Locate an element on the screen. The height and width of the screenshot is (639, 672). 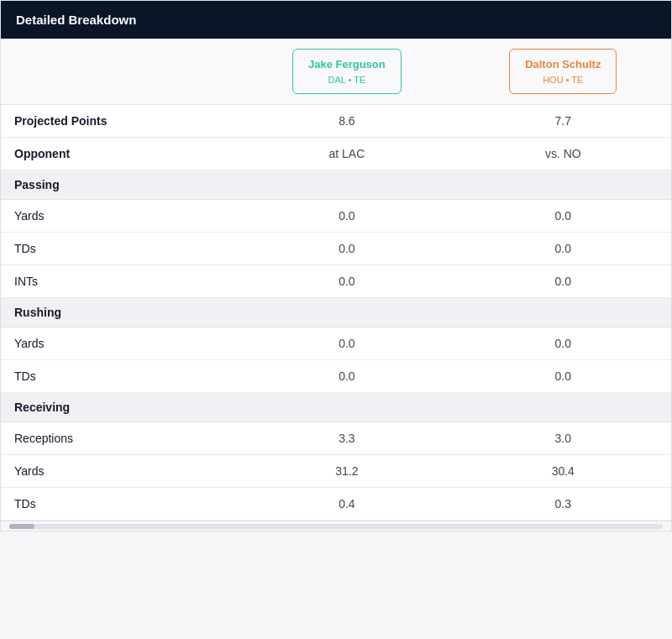
section-header-row: Passing is located at coordinates (336, 185).